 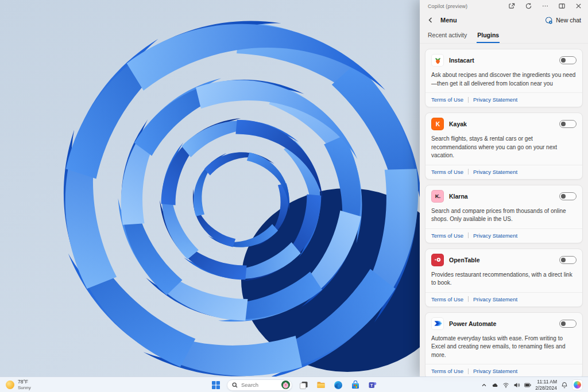 What do you see at coordinates (488, 37) in the screenshot?
I see `tab-plugins: Plugins` at bounding box center [488, 37].